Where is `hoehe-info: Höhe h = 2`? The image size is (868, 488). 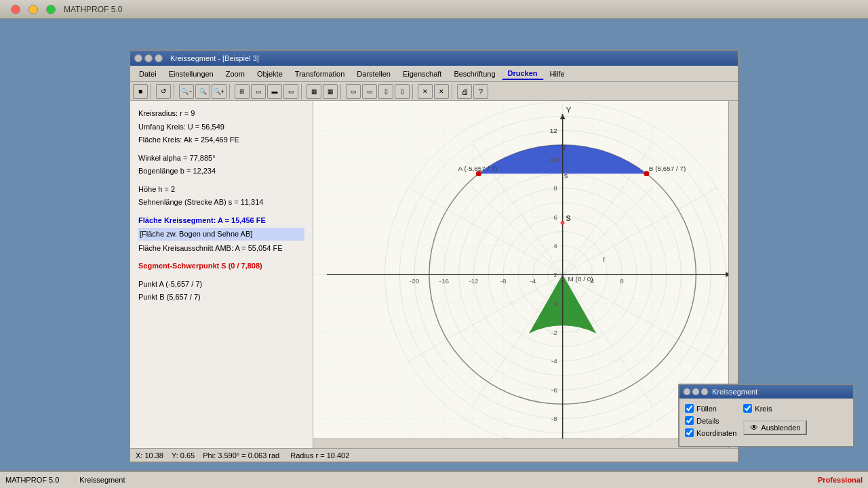
hoehe-info: Höhe h = 2 is located at coordinates (221, 190).